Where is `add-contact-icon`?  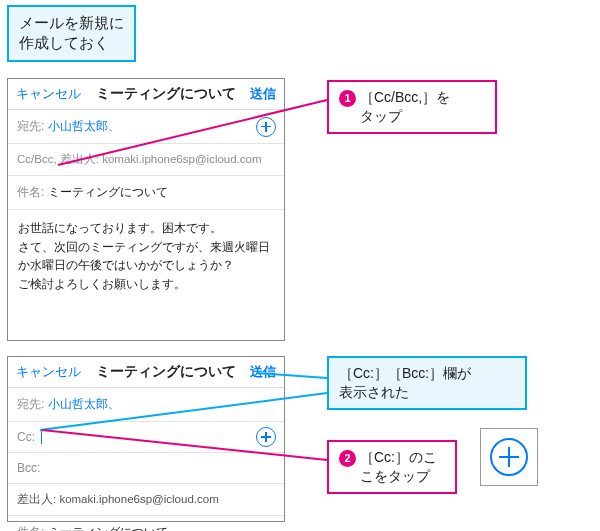
add-contact-icon is located at coordinates (266, 127).